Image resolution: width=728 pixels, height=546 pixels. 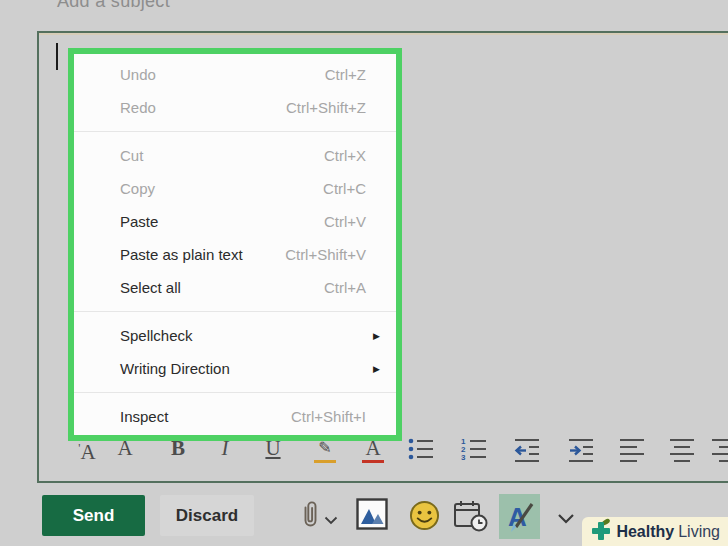 I want to click on watermark-badge: HealthyLiving, so click(x=655, y=532).